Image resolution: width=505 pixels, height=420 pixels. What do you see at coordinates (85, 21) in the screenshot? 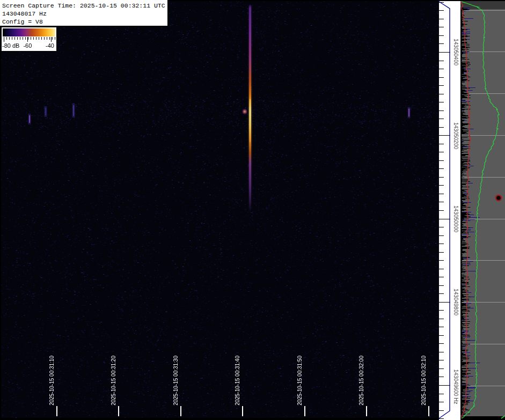
I see `capture-config-text: Config = V8` at bounding box center [85, 21].